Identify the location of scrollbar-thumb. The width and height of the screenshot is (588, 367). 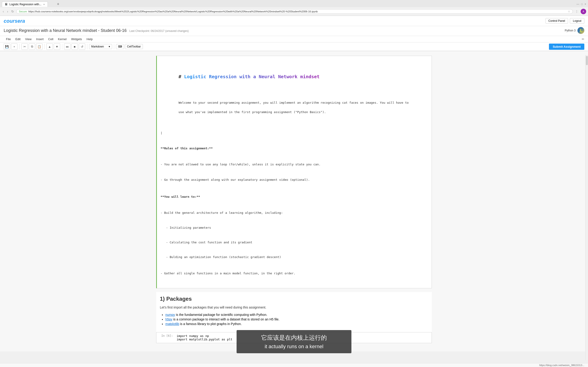
(587, 61).